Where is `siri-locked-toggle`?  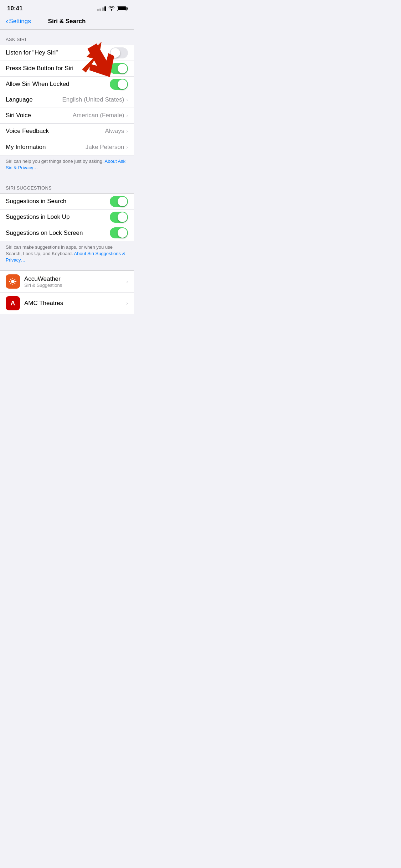
siri-locked-toggle is located at coordinates (119, 84).